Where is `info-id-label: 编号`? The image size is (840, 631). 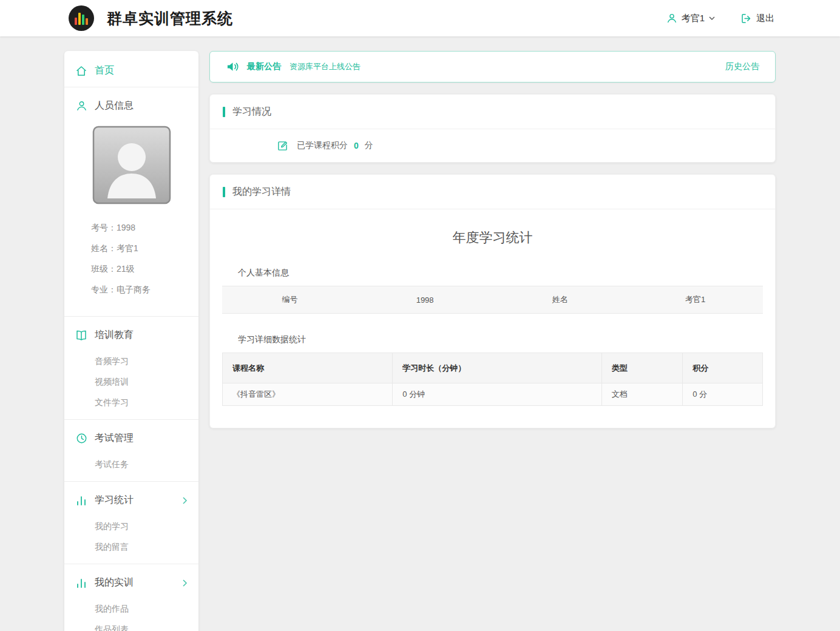
info-id-label: 编号 is located at coordinates (290, 300).